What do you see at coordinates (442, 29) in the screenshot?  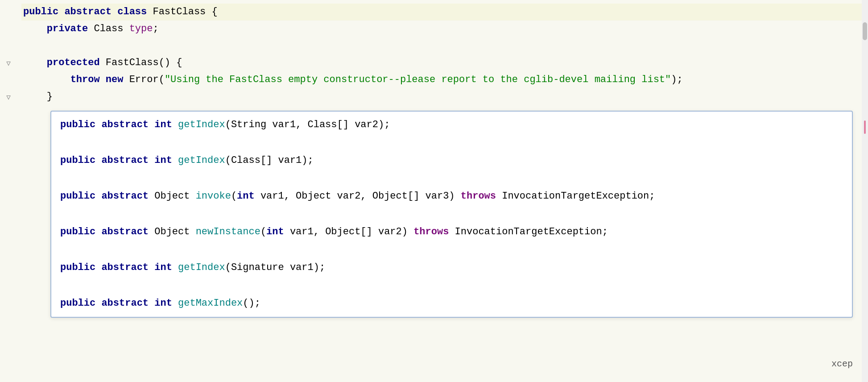 I see `code-line-2: private Class type ;` at bounding box center [442, 29].